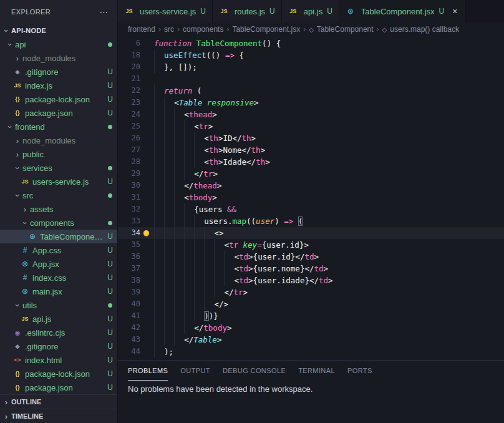  Describe the element at coordinates (311, 221) in the screenshot. I see `code-line: 33 users.map((user) => (` at that location.